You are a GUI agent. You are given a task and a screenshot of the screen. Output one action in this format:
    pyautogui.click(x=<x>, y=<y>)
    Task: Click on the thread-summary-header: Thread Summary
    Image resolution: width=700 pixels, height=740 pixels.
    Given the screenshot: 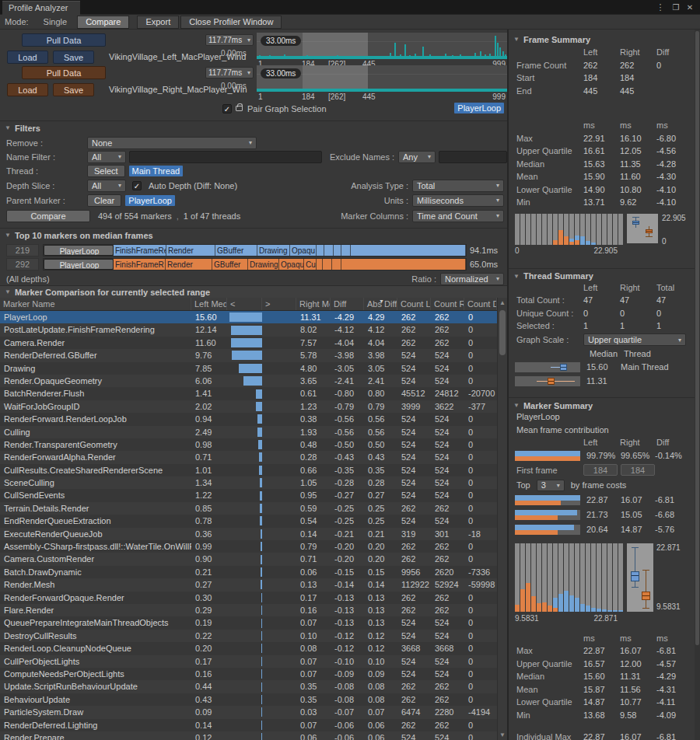 What is the action you would take?
    pyautogui.click(x=604, y=275)
    